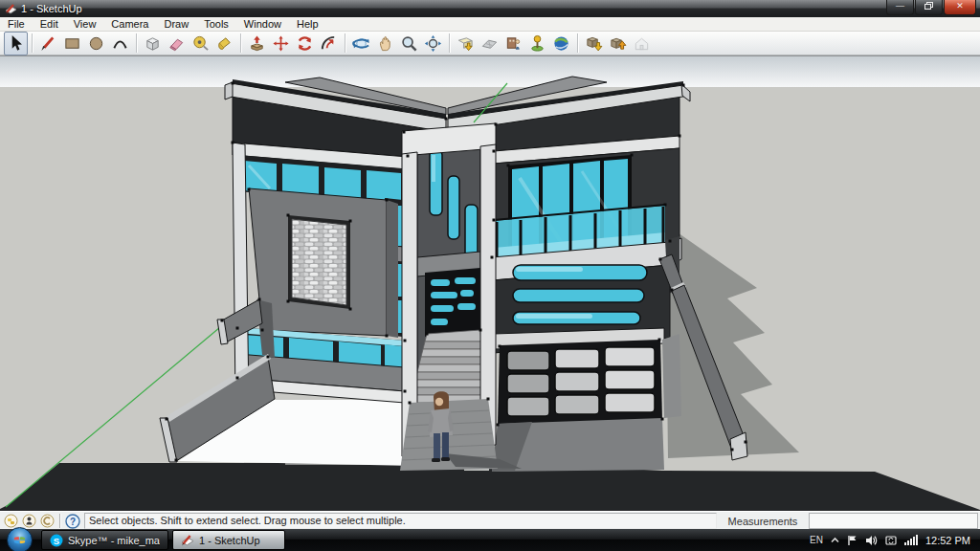  What do you see at coordinates (513, 44) in the screenshot?
I see `photo-textures-button` at bounding box center [513, 44].